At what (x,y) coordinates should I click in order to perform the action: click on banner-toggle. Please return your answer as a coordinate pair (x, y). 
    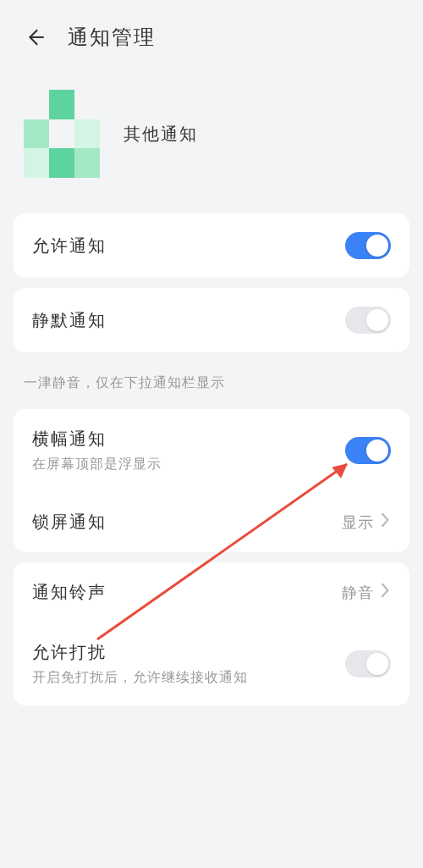
    Looking at the image, I should click on (368, 451).